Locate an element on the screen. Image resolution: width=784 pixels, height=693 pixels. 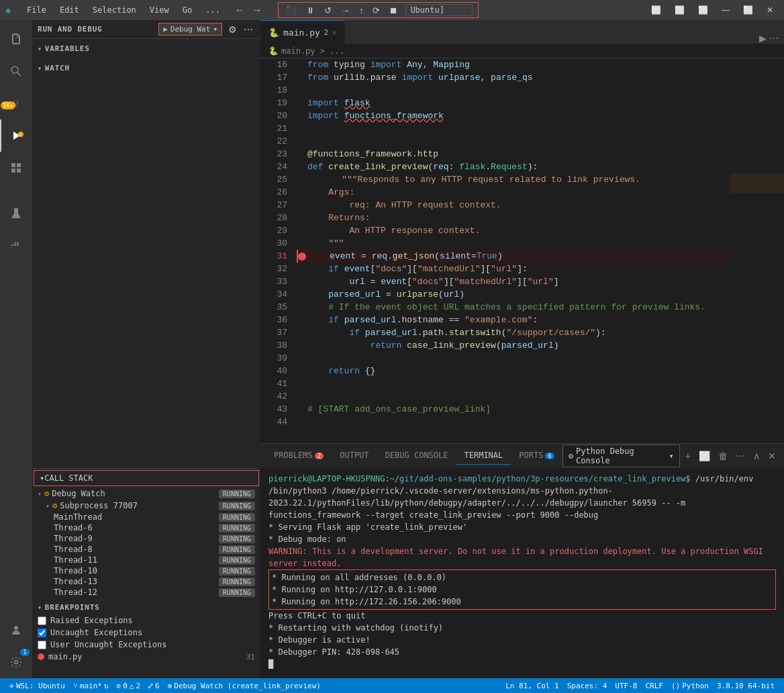
breadcrumb-text: main.py > ... is located at coordinates (313, 51).